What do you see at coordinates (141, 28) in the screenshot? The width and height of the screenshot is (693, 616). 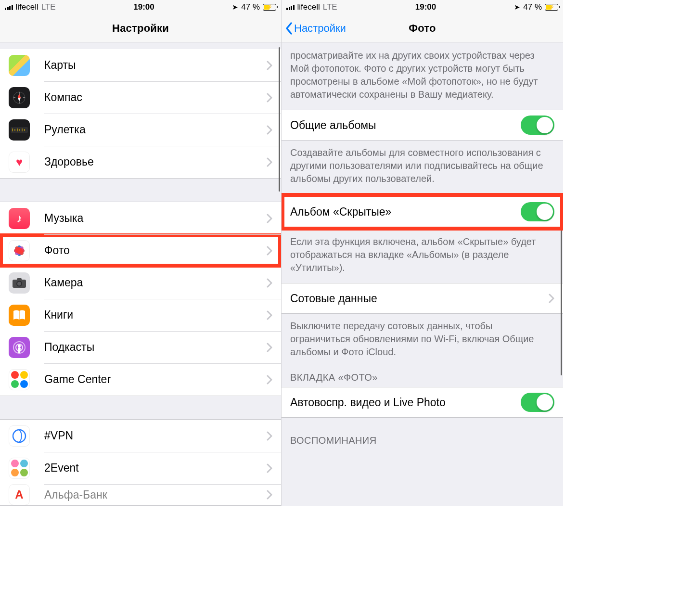 I see `nav-bar: Настройки` at bounding box center [141, 28].